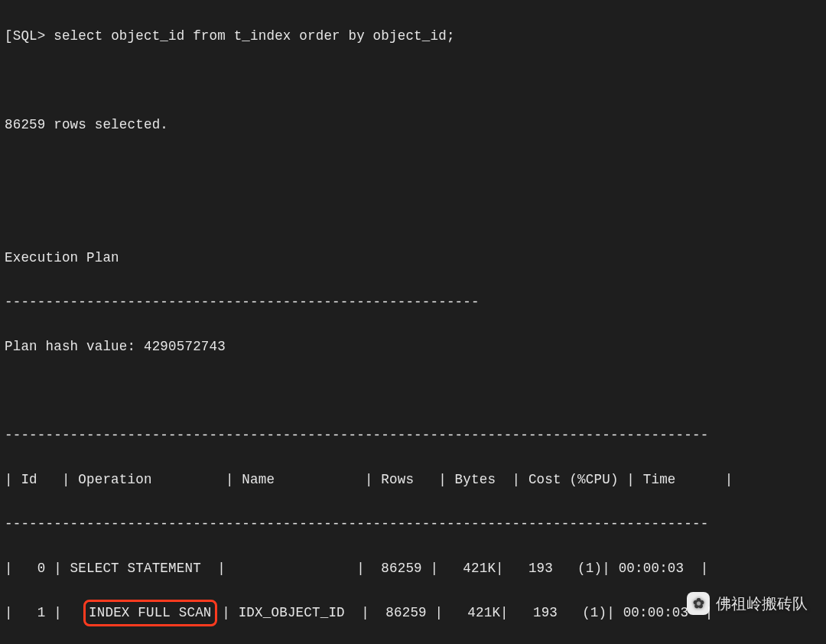 The image size is (826, 644). I want to click on watermark-icon: ✿, so click(698, 603).